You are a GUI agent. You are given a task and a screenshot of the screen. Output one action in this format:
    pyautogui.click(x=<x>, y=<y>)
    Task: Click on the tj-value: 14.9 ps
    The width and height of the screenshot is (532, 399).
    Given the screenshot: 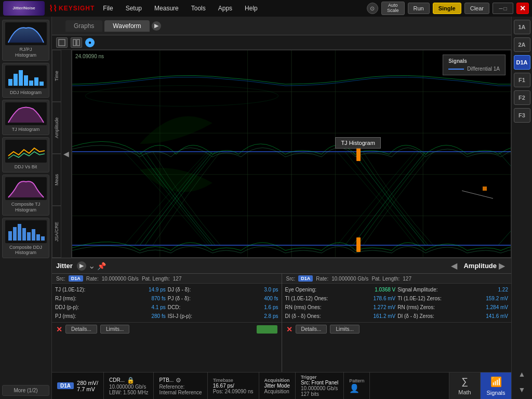 What is the action you would take?
    pyautogui.click(x=138, y=290)
    